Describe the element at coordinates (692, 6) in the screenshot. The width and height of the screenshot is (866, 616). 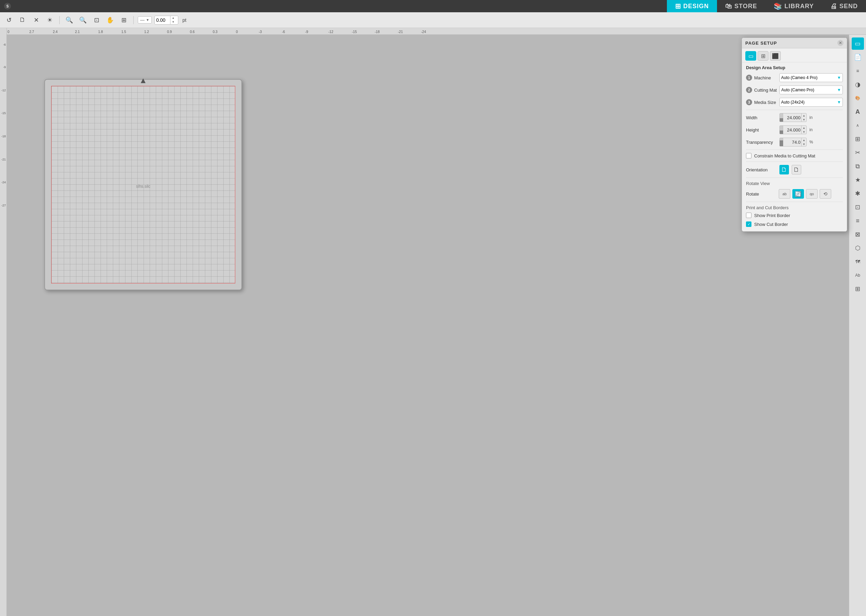
I see `nav-tab-design: ⊞ DESIGN` at that location.